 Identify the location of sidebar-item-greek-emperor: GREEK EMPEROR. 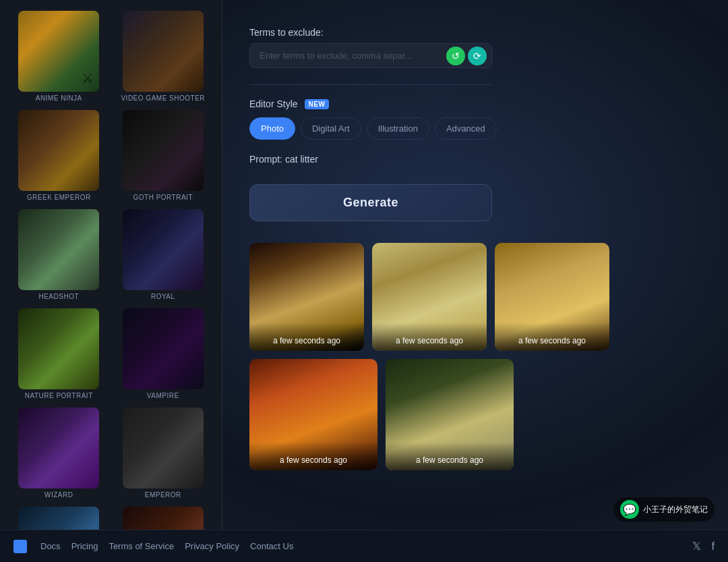
(59, 155).